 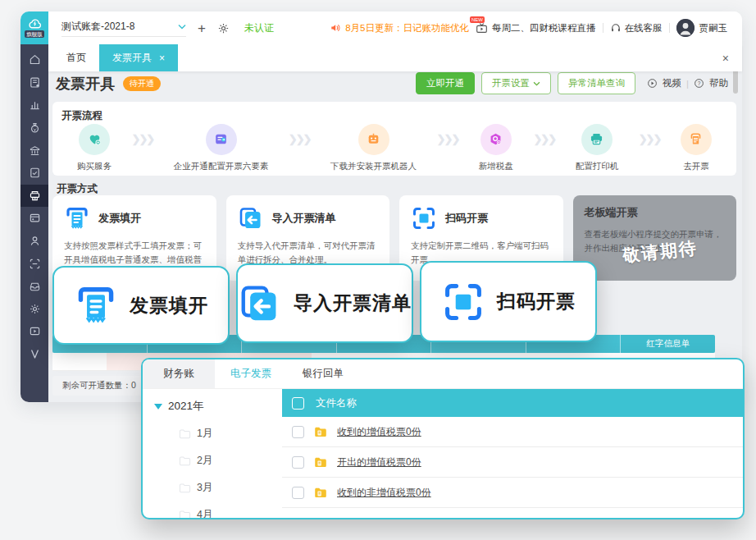 I want to click on sidebar-item-invoice-active, so click(x=34, y=196).